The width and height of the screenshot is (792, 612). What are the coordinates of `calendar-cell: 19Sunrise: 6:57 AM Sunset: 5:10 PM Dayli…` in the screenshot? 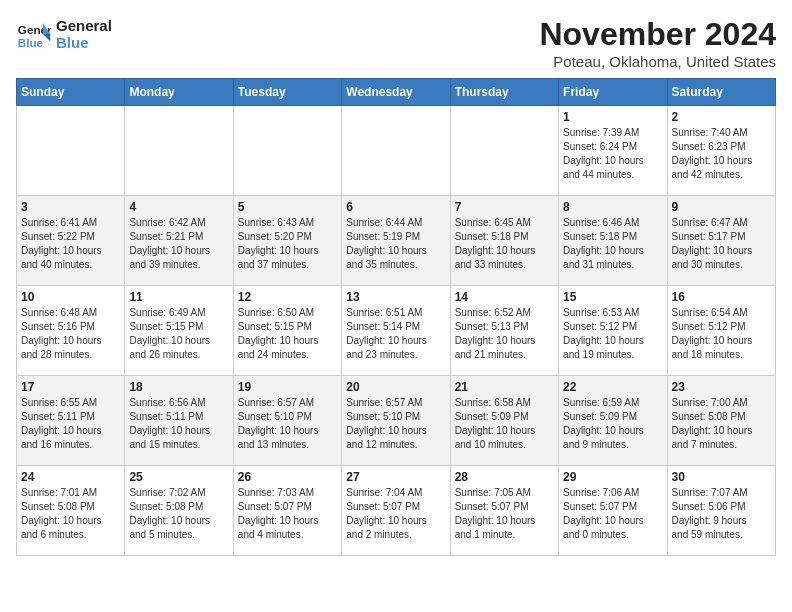 It's located at (287, 421).